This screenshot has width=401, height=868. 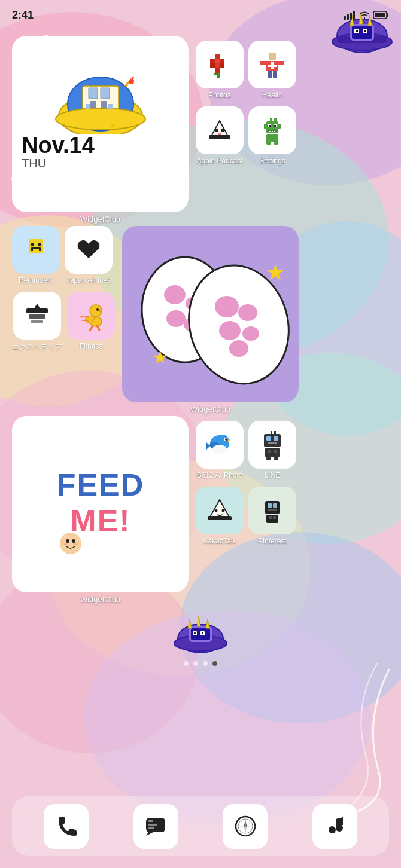 I want to click on podcast-app: Apple Podcast, so click(x=220, y=136).